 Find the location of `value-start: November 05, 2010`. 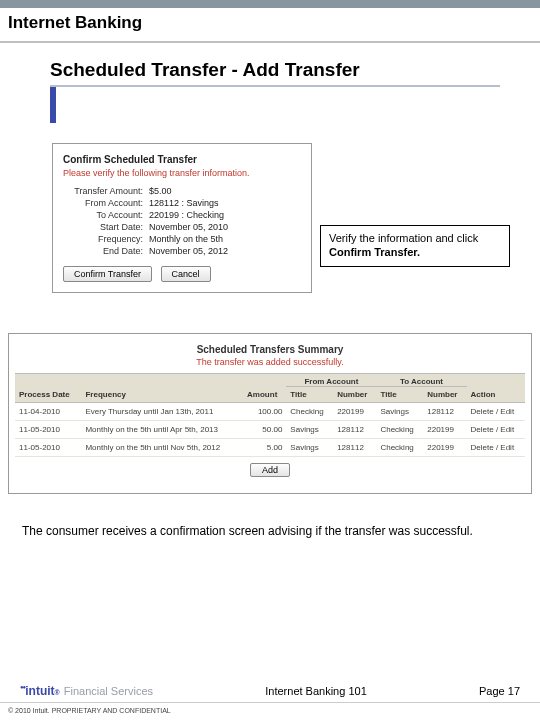

value-start: November 05, 2010 is located at coordinates (188, 227).